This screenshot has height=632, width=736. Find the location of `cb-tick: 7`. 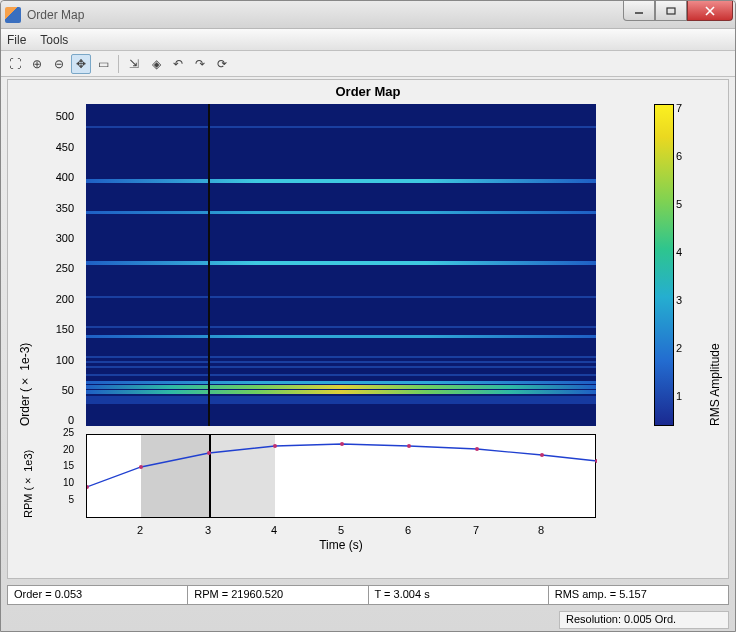

cb-tick: 7 is located at coordinates (679, 108).